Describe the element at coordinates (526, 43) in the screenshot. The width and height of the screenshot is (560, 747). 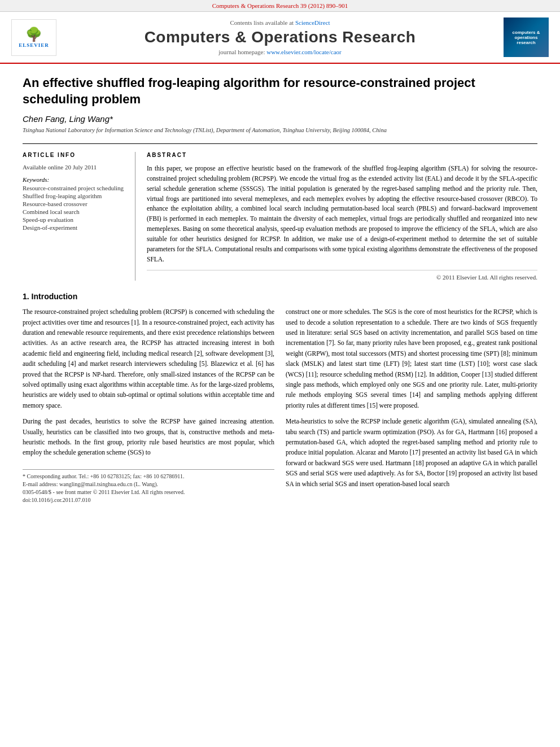
I see `logo-line3: research` at that location.